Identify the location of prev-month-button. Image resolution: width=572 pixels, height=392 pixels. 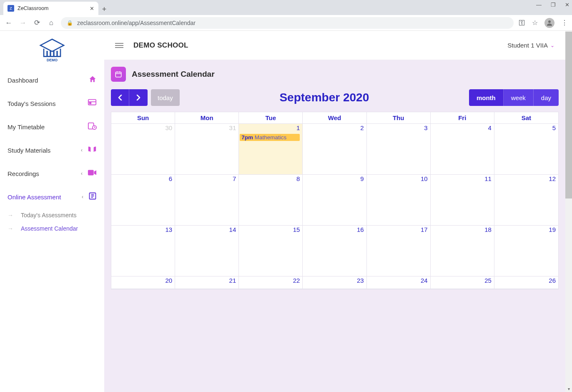
(120, 98).